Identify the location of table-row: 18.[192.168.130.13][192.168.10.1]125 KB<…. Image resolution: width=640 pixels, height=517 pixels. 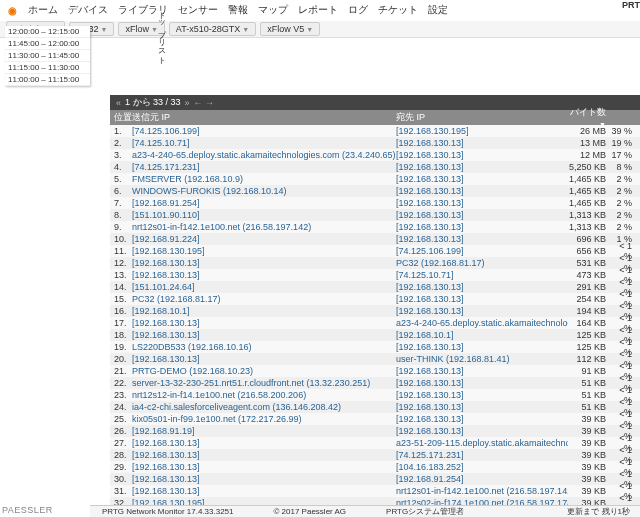
(375, 335).